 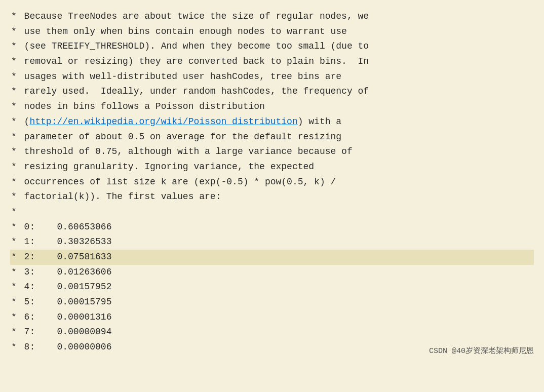 What do you see at coordinates (65, 332) in the screenshot?
I see `line-content: 7: 0.00000094` at bounding box center [65, 332].